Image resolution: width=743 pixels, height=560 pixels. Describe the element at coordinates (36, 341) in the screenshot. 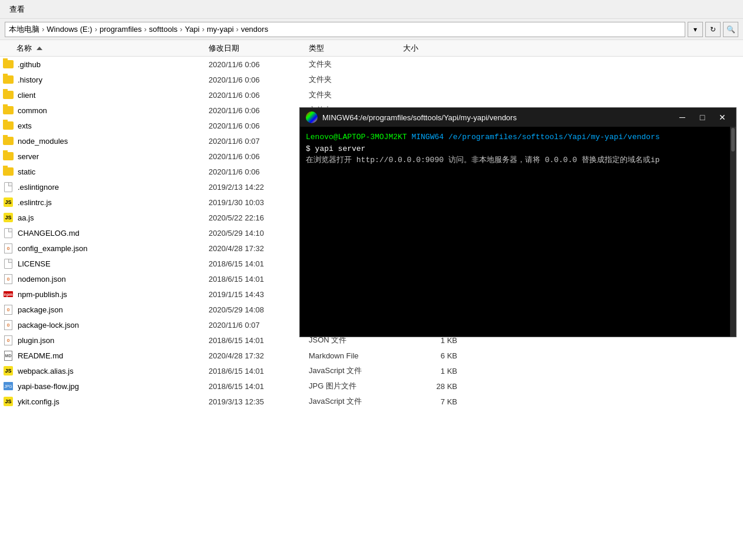

I see `file-name: plugin.json` at that location.